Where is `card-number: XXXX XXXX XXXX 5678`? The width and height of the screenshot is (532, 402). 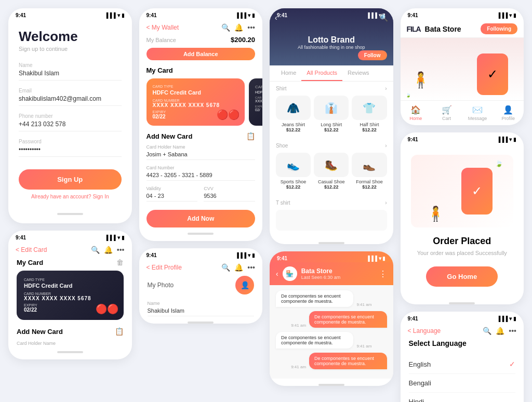 card-number: XXXX XXXX XXXX 5678 is located at coordinates (196, 105).